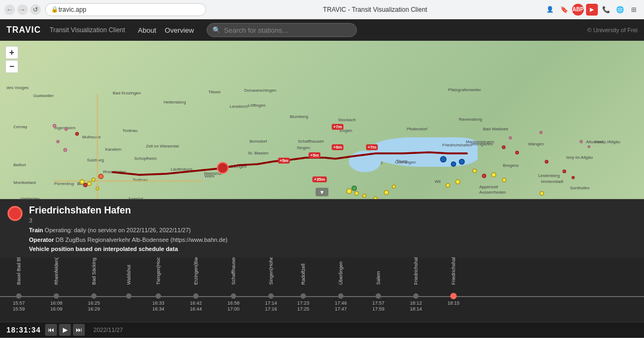 This screenshot has width=644, height=347. Describe the element at coordinates (233, 274) in the screenshot. I see `timeline-station: Schaffhausen16:5817:00` at that location.